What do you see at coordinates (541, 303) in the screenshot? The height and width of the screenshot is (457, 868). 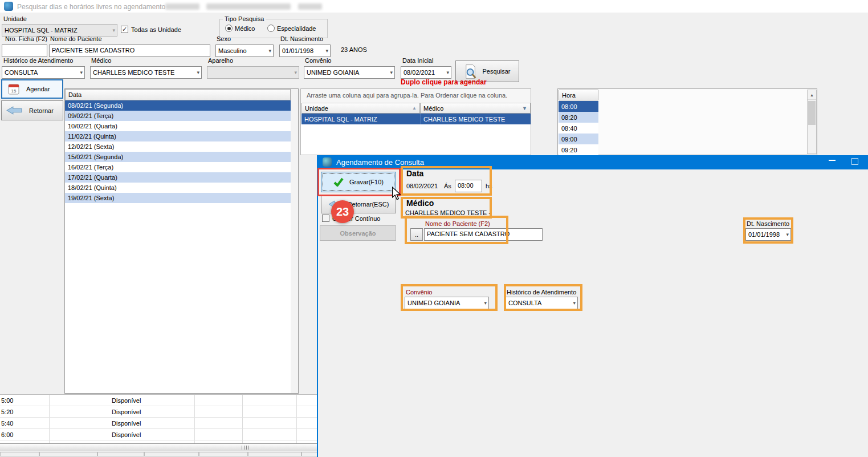 I see `dlg-historico-combo: CONSULTA▾` at bounding box center [541, 303].